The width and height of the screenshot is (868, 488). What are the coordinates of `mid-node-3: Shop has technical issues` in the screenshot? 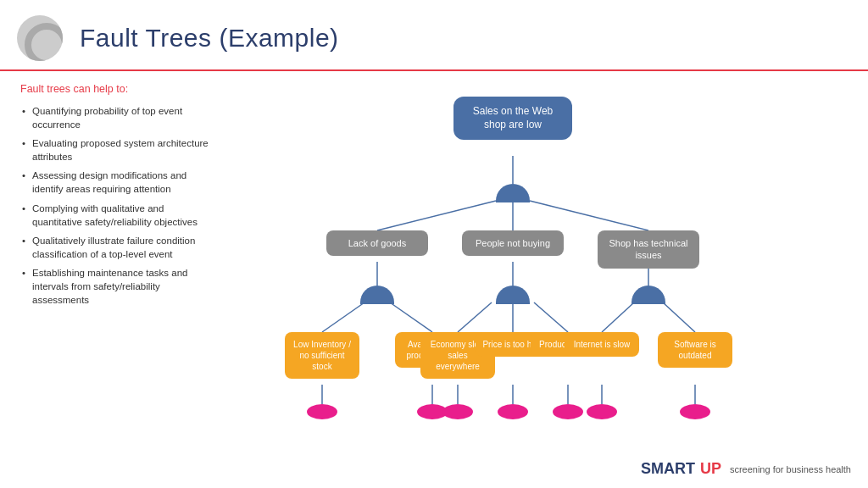 It's located at (648, 249).